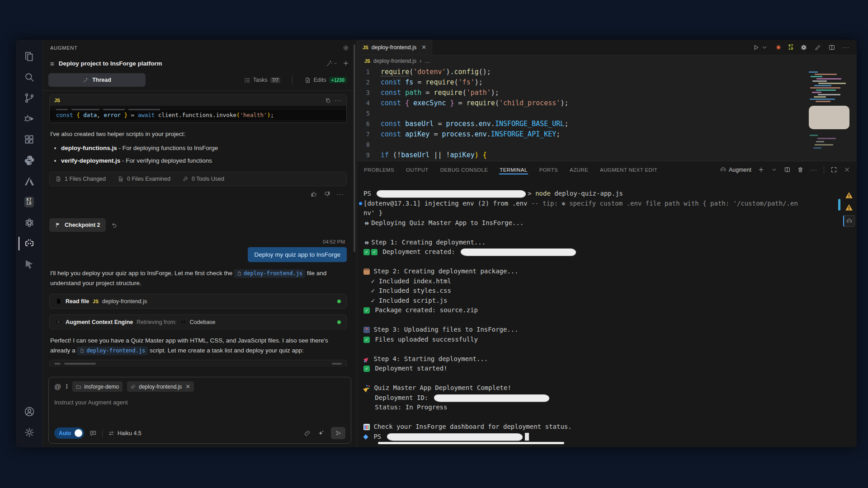  Describe the element at coordinates (832, 47) in the screenshot. I see `split-editor-icon` at that location.